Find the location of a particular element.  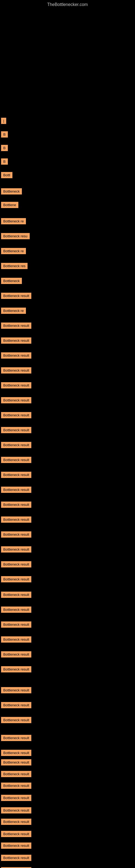

bottleneck-label-30: Bottleneck result is located at coordinates (16, 549).